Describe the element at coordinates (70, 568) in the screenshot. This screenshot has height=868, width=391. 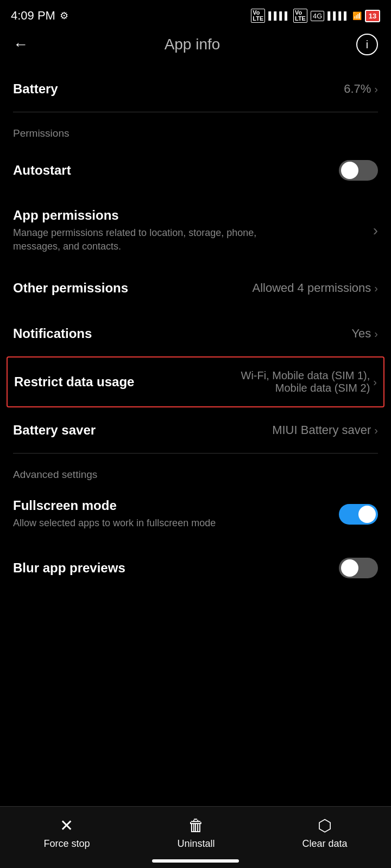
I see `blur-app-previews-label: Blur app previews` at that location.